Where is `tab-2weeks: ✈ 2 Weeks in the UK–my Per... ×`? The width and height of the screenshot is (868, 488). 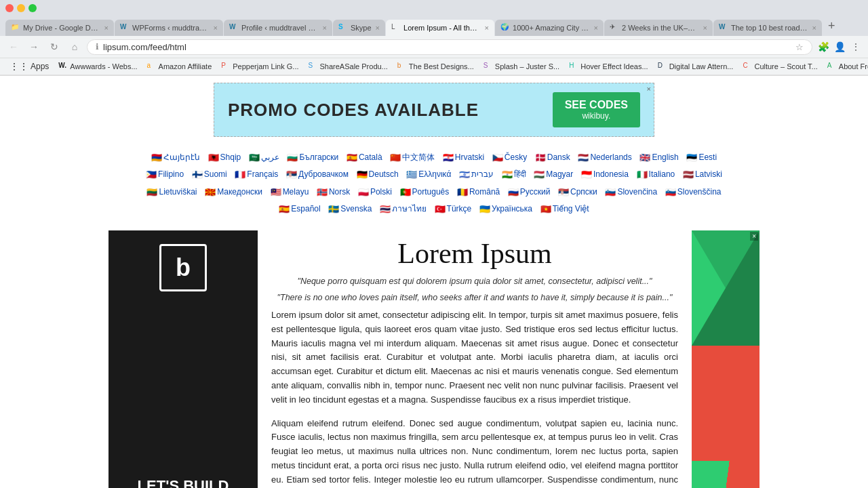 tab-2weeks: ✈ 2 Weeks in the UK–my Per... × is located at coordinates (658, 28).